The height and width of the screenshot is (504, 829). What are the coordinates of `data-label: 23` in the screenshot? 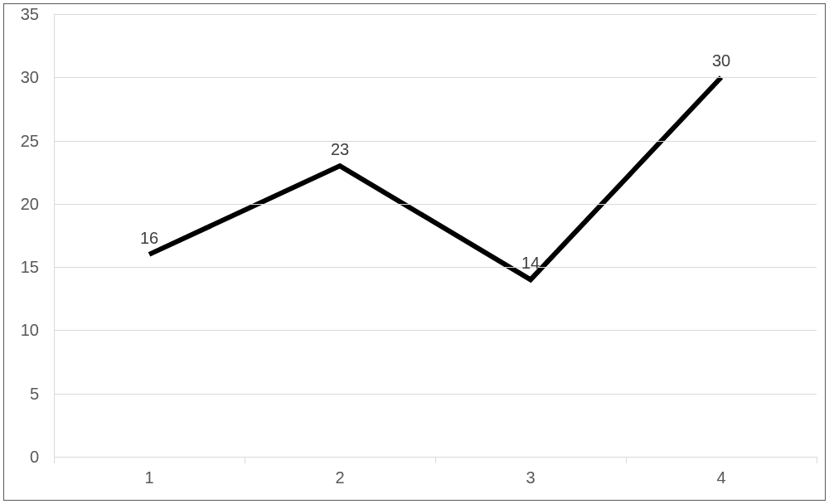 It's located at (340, 149).